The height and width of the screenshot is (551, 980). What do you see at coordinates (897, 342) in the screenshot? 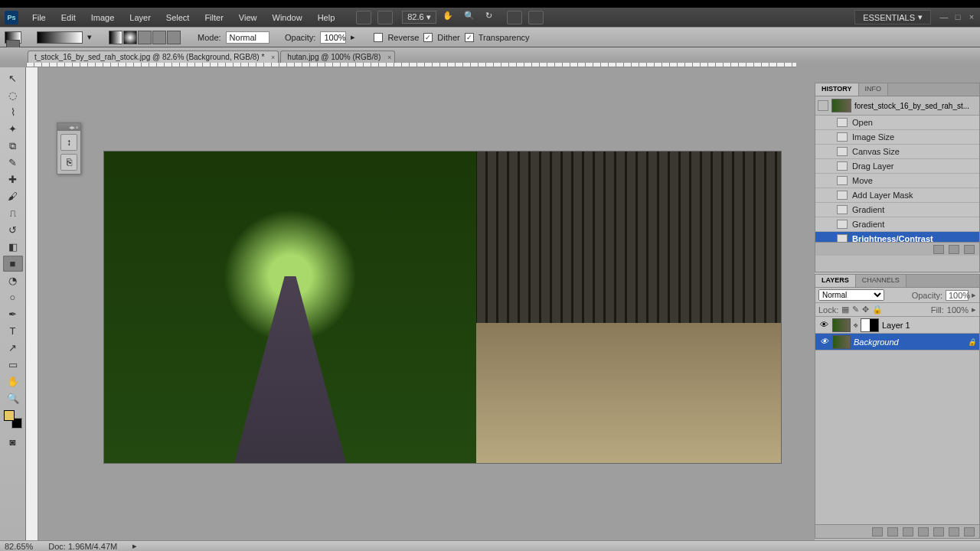
I see `layer-row: 👁Background🔒` at bounding box center [897, 342].